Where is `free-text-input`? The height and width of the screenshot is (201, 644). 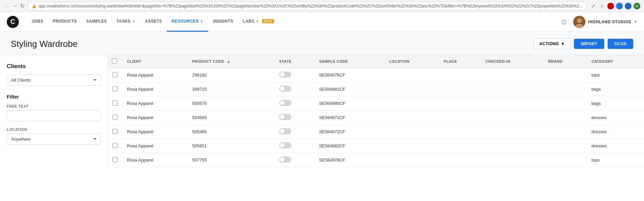
free-text-input is located at coordinates (54, 116).